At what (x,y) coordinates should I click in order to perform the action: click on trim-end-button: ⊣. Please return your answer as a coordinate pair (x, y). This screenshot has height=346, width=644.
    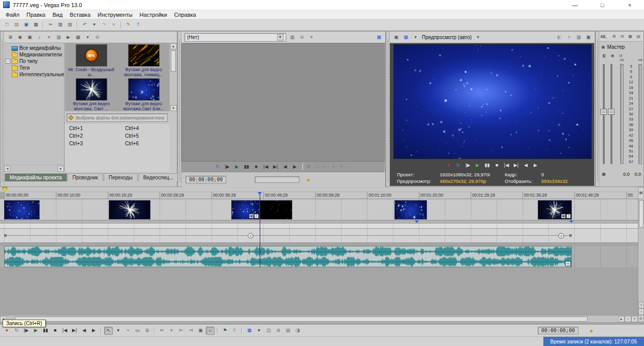
    Looking at the image, I should click on (191, 331).